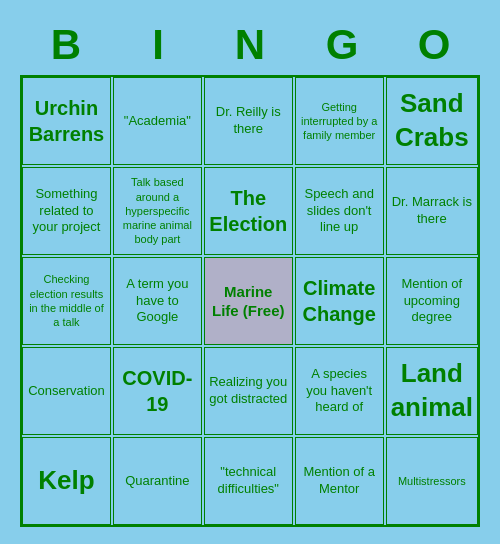  What do you see at coordinates (66, 211) in the screenshot?
I see `bingo-cell-5: Something related to your project` at bounding box center [66, 211].